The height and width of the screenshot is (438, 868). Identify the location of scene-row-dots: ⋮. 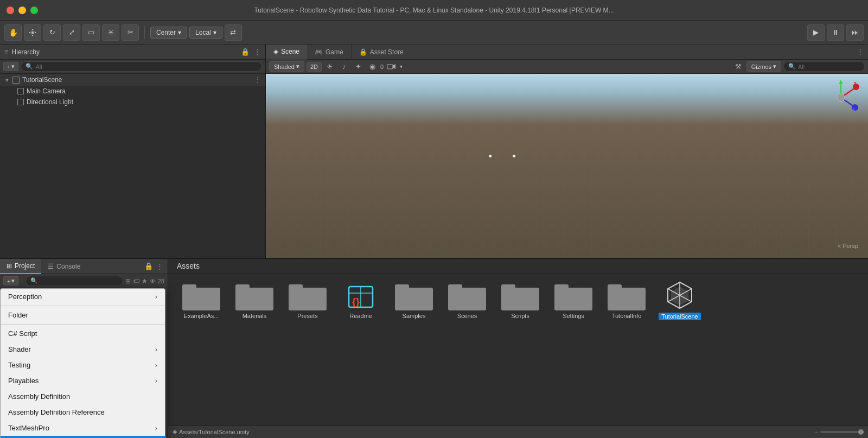
(258, 80).